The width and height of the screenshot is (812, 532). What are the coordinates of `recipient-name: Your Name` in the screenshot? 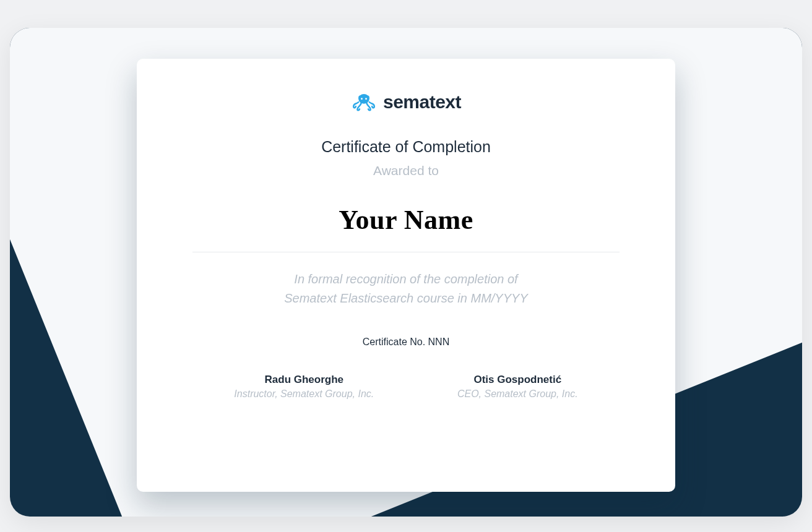 It's located at (406, 220).